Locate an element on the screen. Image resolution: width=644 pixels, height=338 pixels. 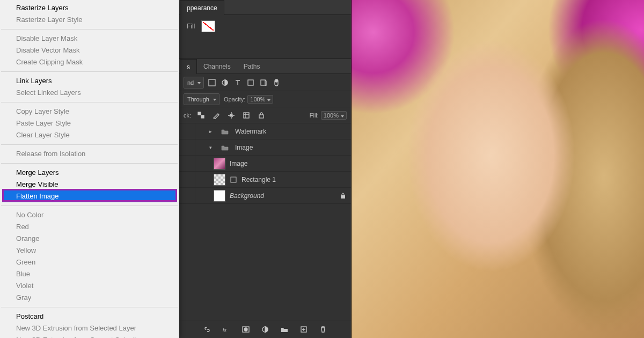
layer-row-image: Image is located at coordinates (265, 164).